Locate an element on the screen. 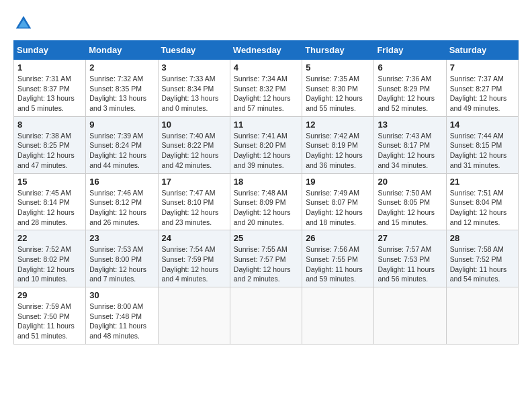 The image size is (532, 411). sunrise-text: Sunrise: 7:48 AM is located at coordinates (266, 193).